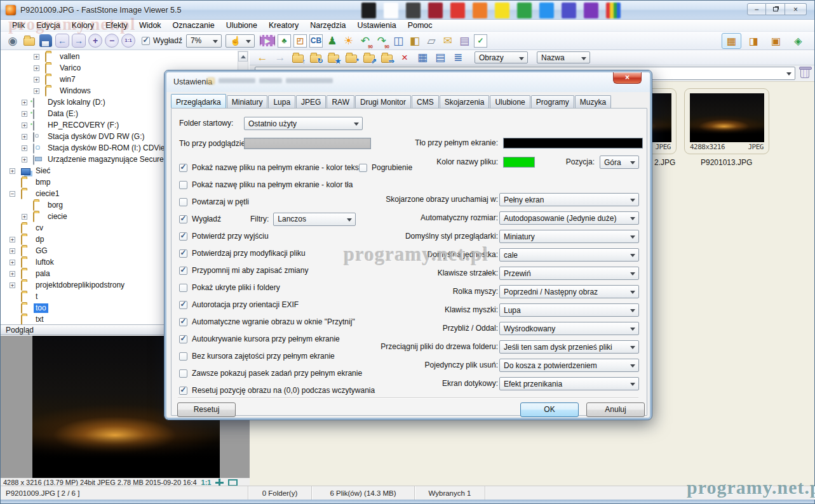 This screenshot has height=504, width=815. Describe the element at coordinates (183, 185) in the screenshot. I see `checkbox-pokaz-nazwe-pliku-na-pe-nym-ekranie-kolor-t-a` at that location.